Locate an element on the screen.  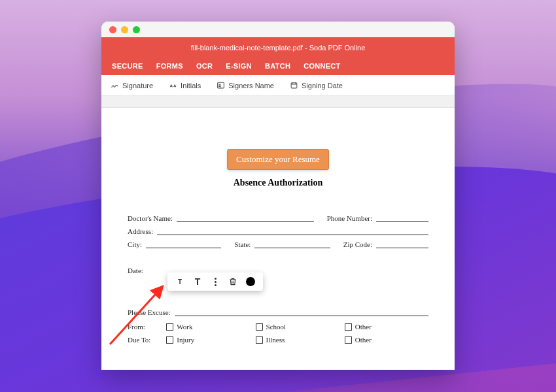
field-doctors-name is located at coordinates (245, 218).